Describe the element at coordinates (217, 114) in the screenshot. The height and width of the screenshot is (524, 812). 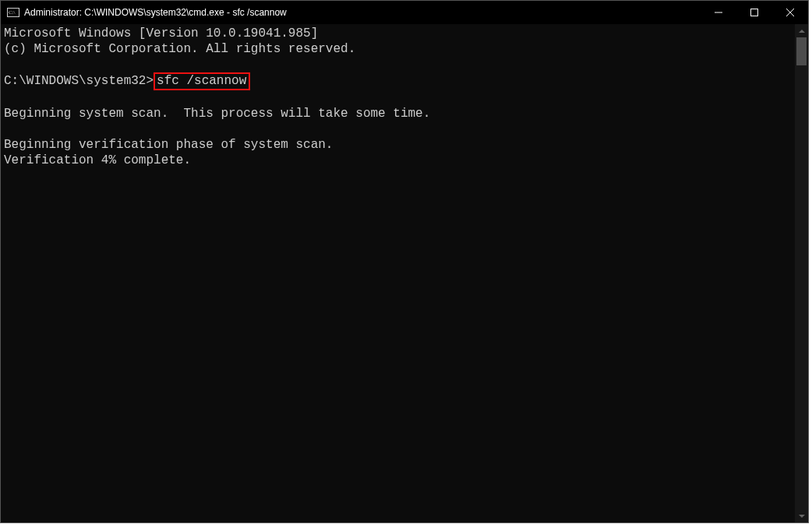
I see `begin-scan-line: Beginning system scan. This process will…` at that location.